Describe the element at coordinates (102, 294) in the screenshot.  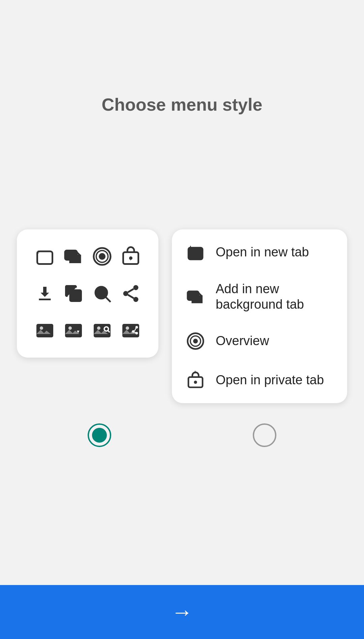
I see `search-icon-left` at that location.